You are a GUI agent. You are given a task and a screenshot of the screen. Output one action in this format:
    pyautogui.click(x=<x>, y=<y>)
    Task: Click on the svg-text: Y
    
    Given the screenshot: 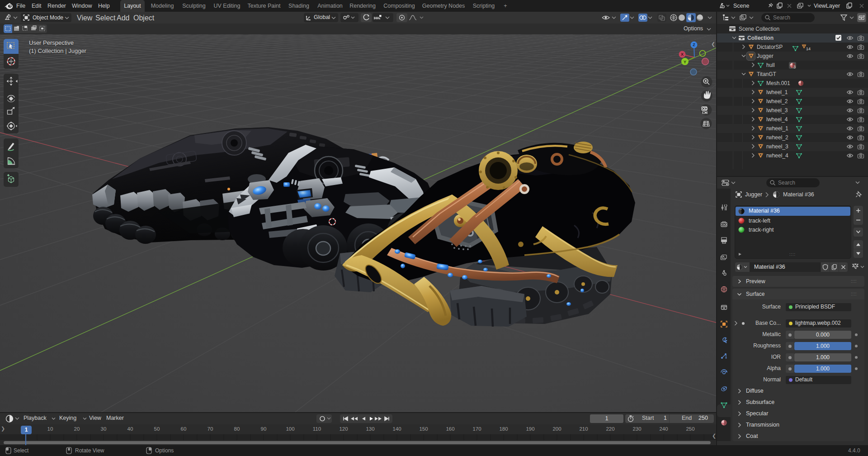 What is the action you would take?
    pyautogui.click(x=685, y=62)
    